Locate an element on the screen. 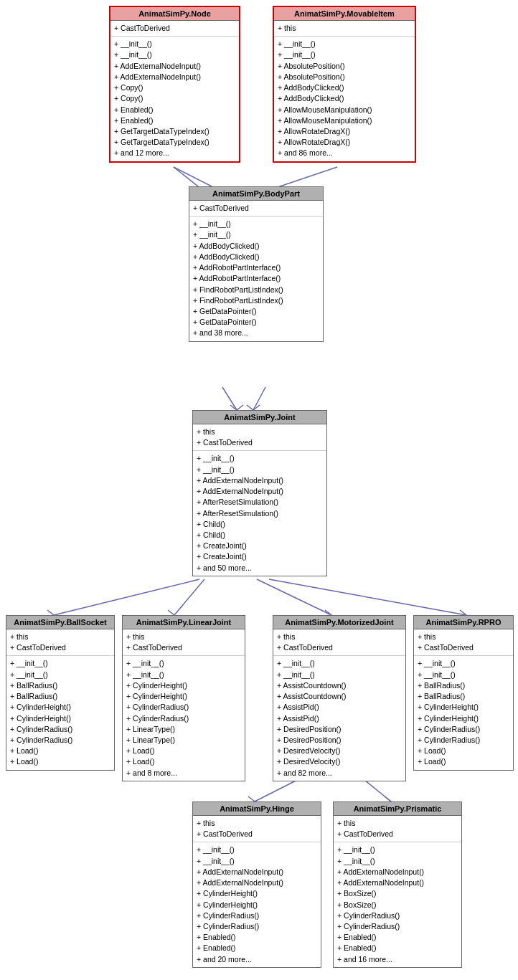 This screenshot has width=518, height=980. bp-s2-6: + FindRobotPartListIndex() is located at coordinates (256, 290).